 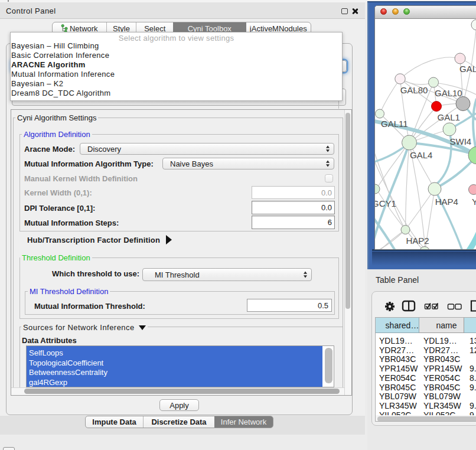 I want to click on svg-text: HAP4, so click(x=446, y=202).